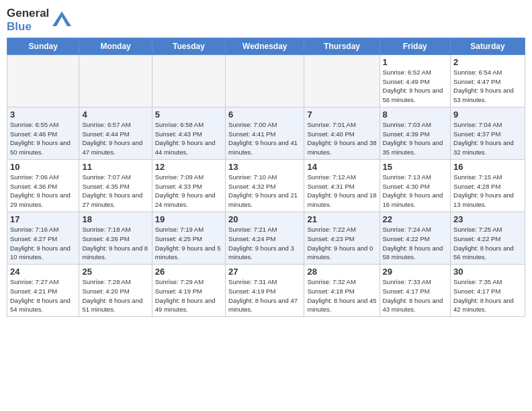 The image size is (532, 411). Describe the element at coordinates (263, 138) in the screenshot. I see `day-info: Sunrise: 7:00 AMSunset: 4:41 PMDaylight:…` at that location.